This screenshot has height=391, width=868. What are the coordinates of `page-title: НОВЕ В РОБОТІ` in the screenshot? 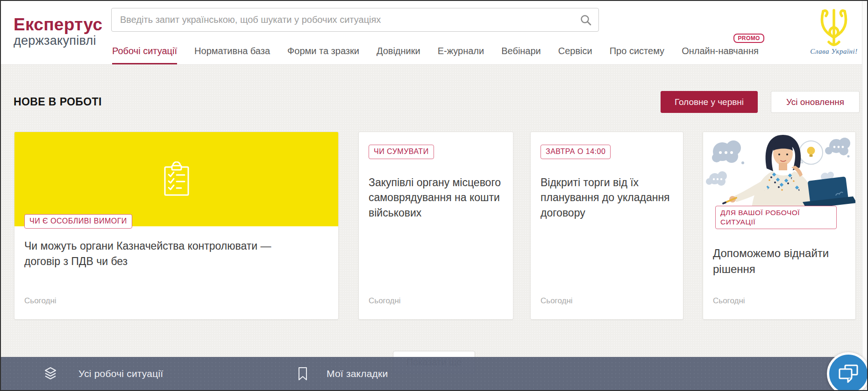 It's located at (58, 102).